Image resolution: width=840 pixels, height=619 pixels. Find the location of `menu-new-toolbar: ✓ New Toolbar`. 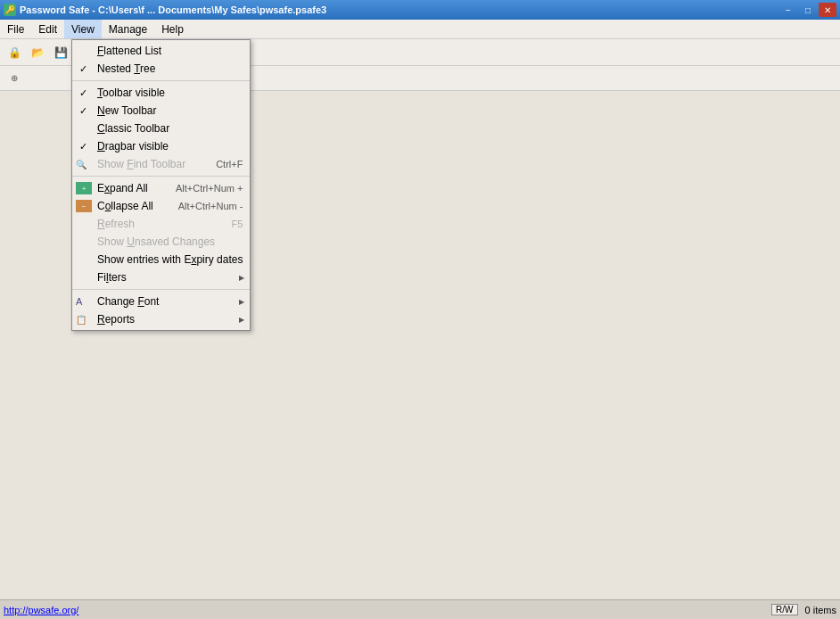

menu-new-toolbar: ✓ New Toolbar is located at coordinates (161, 111).